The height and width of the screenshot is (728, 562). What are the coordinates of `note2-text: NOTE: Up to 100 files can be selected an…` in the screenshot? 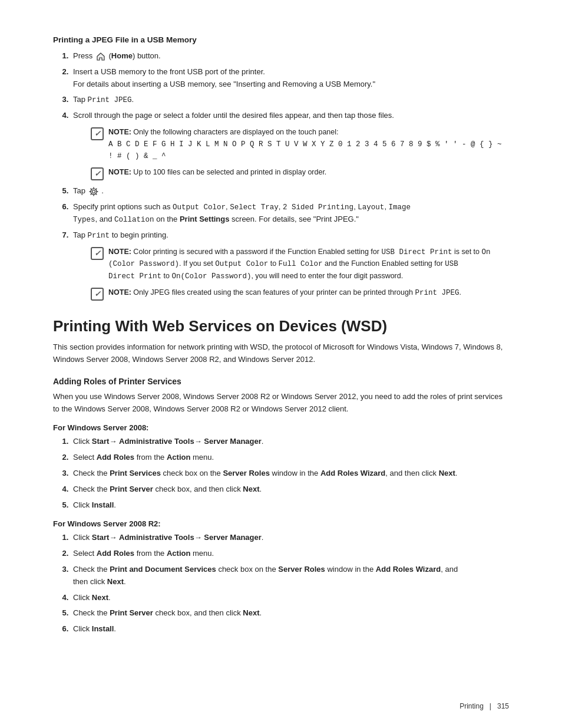 It's located at (217, 172).